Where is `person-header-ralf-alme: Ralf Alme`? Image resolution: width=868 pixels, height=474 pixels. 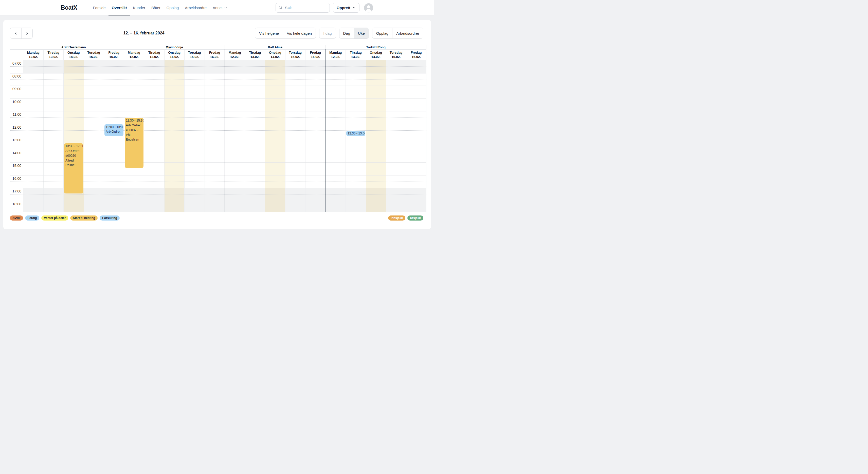 person-header-ralf-alme: Ralf Alme is located at coordinates (275, 47).